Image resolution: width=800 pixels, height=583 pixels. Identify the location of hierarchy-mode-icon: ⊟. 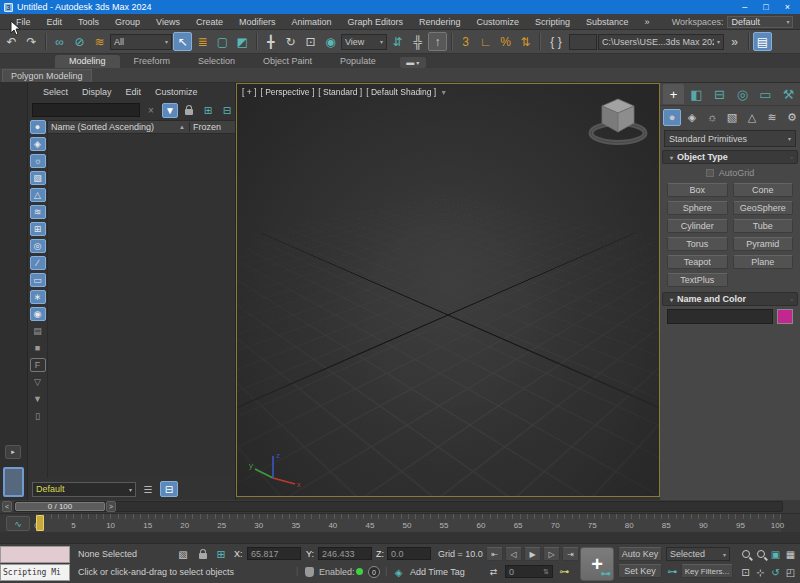
(169, 489).